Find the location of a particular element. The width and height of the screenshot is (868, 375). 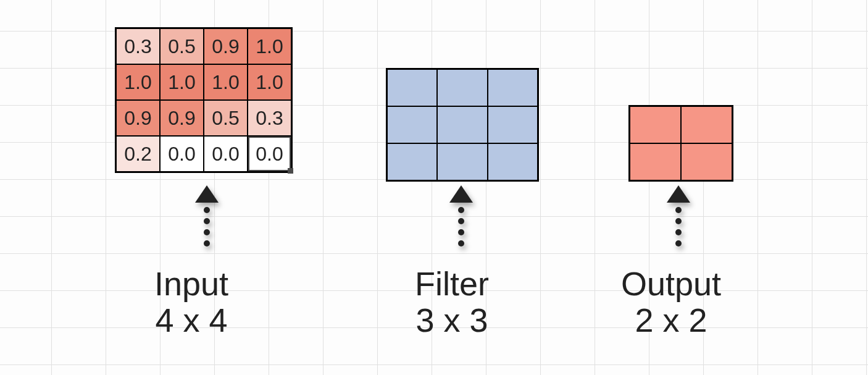

input-label: Input 4 x 4 is located at coordinates (191, 303).